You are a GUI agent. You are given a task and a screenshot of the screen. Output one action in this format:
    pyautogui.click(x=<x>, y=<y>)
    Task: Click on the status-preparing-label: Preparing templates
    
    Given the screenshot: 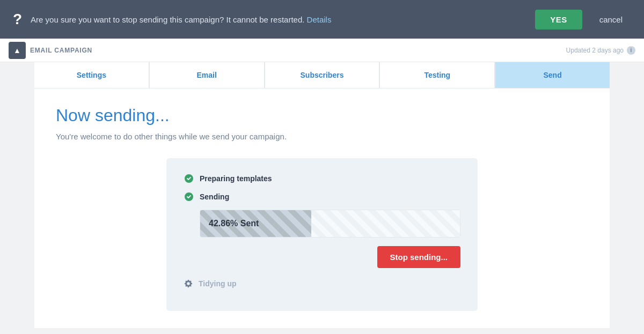 What is the action you would take?
    pyautogui.click(x=236, y=179)
    